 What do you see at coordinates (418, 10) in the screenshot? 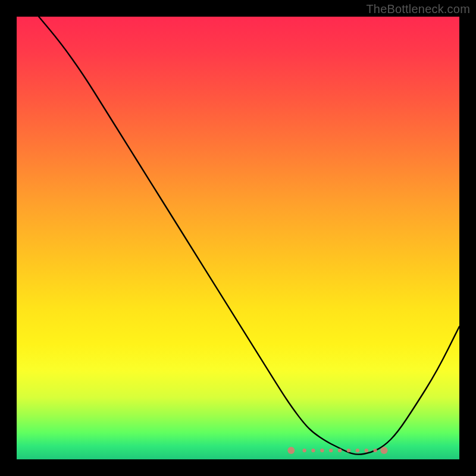
I see `watermark-text: TheBottleneck.com` at bounding box center [418, 10].